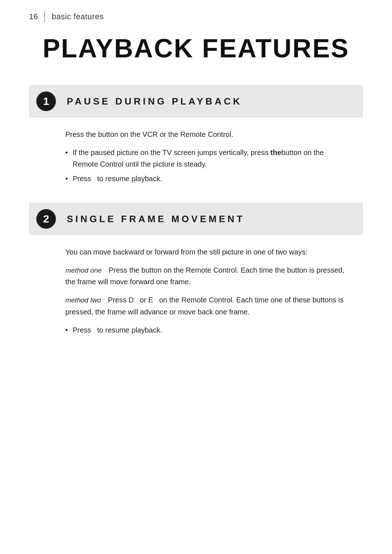 The image size is (392, 554). Describe the element at coordinates (46, 101) in the screenshot. I see `section-1-number: 1` at that location.